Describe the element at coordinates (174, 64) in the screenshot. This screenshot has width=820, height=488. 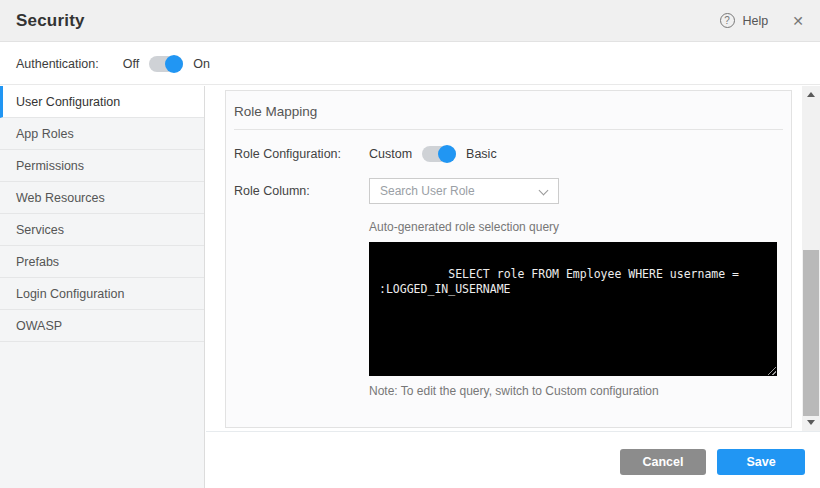
I see `authentication-toggle-knob` at that location.